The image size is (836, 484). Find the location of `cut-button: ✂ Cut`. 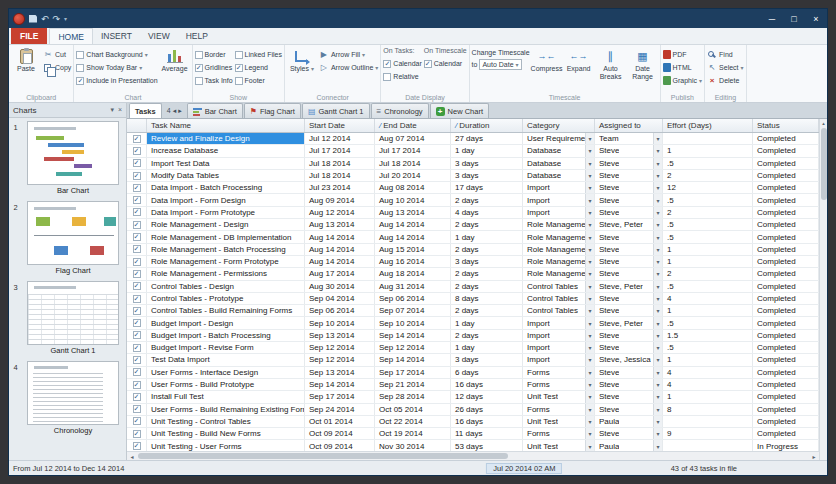

cut-button: ✂ Cut is located at coordinates (57, 54).